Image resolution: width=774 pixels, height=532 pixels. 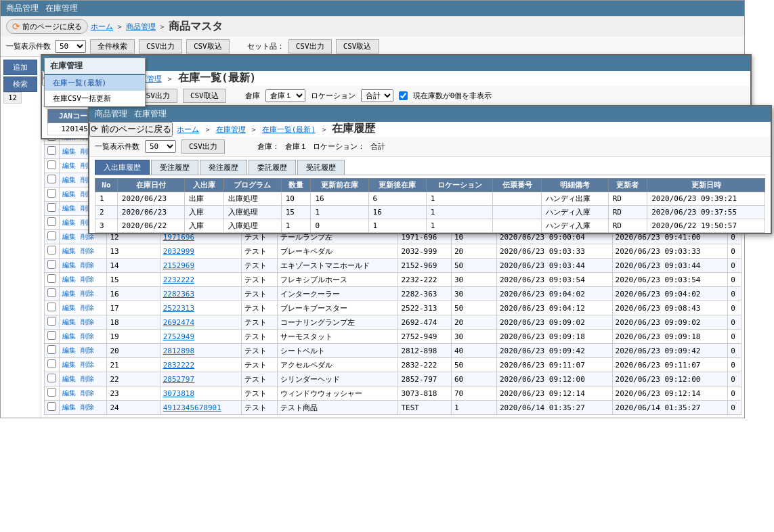 I want to click on layer2-hide-zero-checkbox, so click(x=404, y=96).